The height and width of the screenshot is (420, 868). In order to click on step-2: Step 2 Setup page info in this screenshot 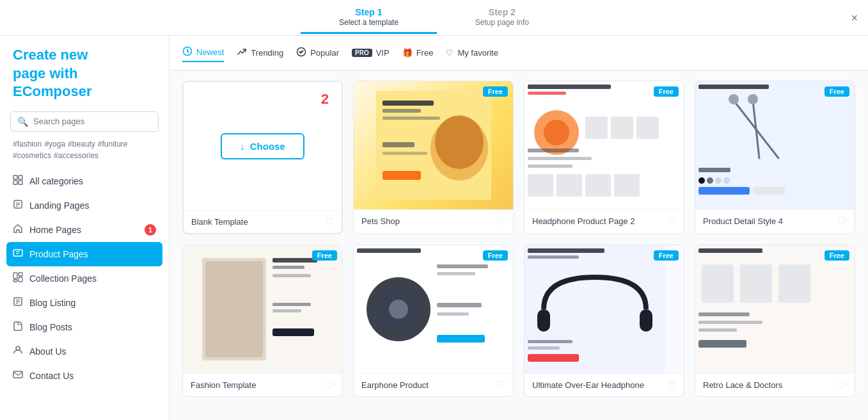, I will do `click(502, 18)`.